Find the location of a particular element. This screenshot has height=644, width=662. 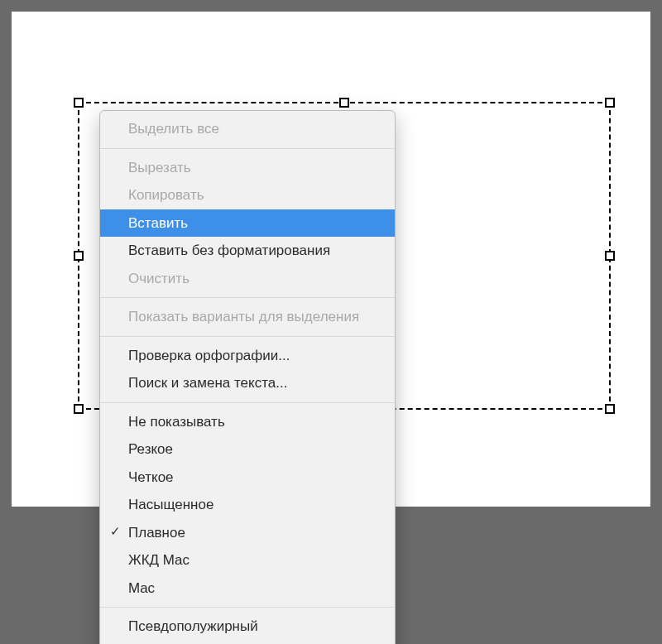

menu-item: Показать варианты для выделения is located at coordinates (247, 317).